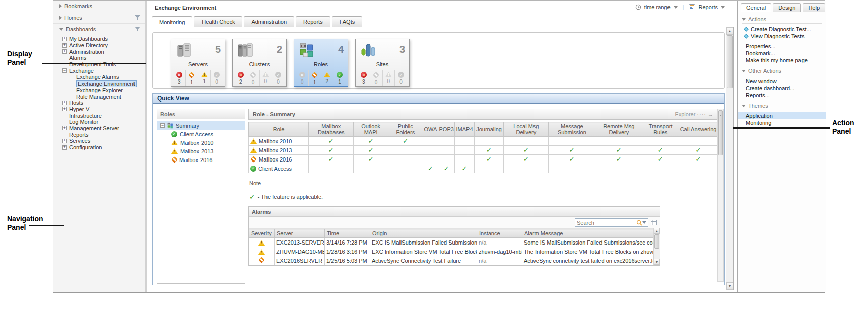 The width and height of the screenshot is (868, 322). Describe the element at coordinates (424, 233) in the screenshot. I see `column-header: Origin` at that location.